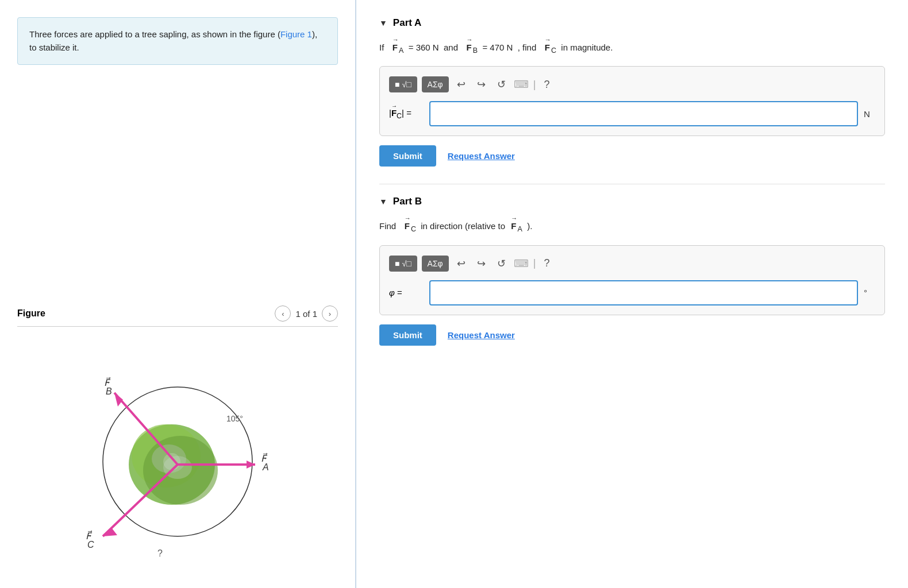  I want to click on part-a-symbol-label: ΑΣφ, so click(436, 84).